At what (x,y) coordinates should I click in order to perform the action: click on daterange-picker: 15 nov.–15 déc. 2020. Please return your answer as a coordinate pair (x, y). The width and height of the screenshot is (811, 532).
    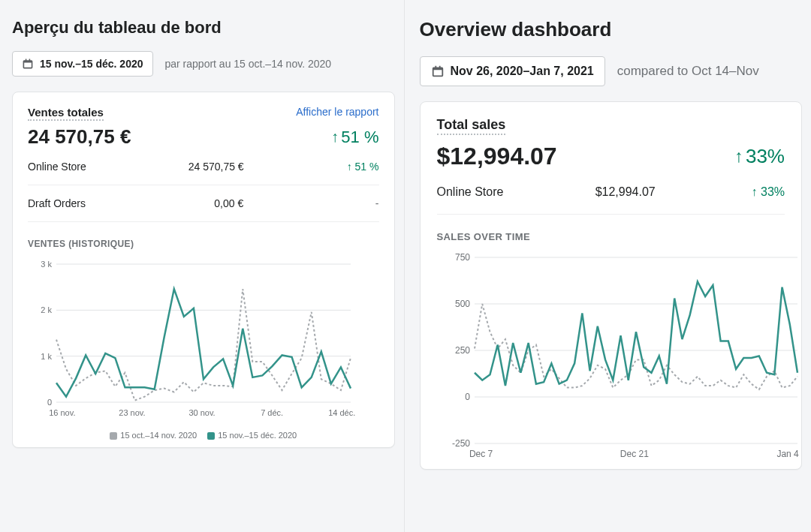
    Looking at the image, I should click on (83, 64).